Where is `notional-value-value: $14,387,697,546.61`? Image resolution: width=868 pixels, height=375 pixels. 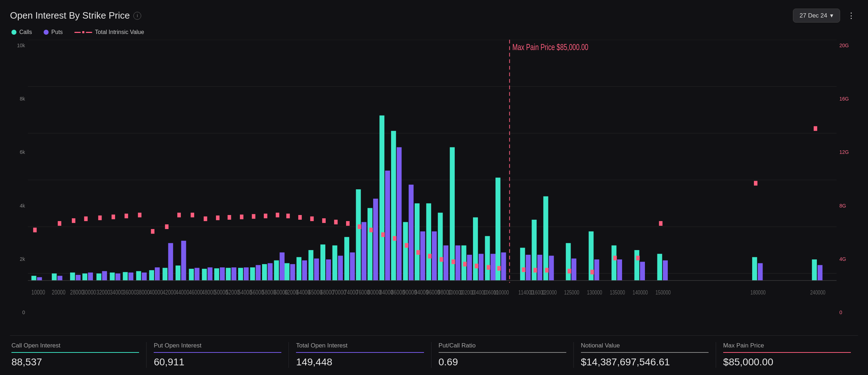
notional-value-value: $14,387,697,546.61 is located at coordinates (645, 362).